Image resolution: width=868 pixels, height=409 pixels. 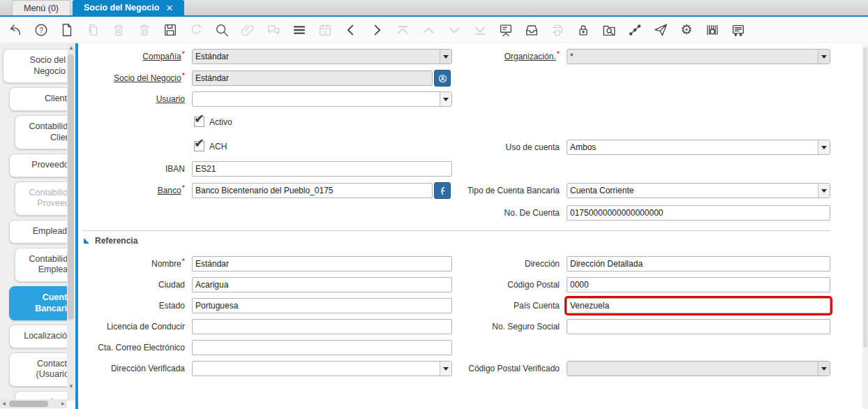 I want to click on field-row-direccion: DirecciónDirección Detallada, so click(x=470, y=265).